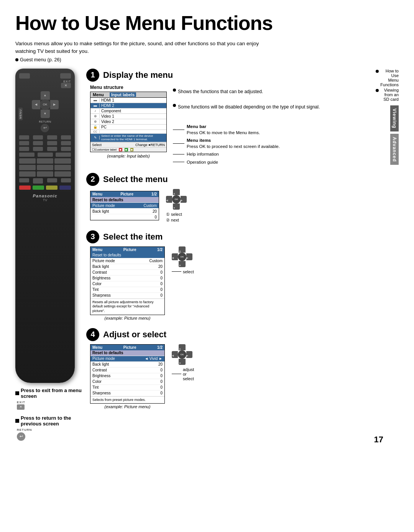 This screenshot has height=532, width=414. What do you see at coordinates (128, 100) in the screenshot?
I see `menu-row-hdmi1: ▬ HDMI 1` at bounding box center [128, 100].